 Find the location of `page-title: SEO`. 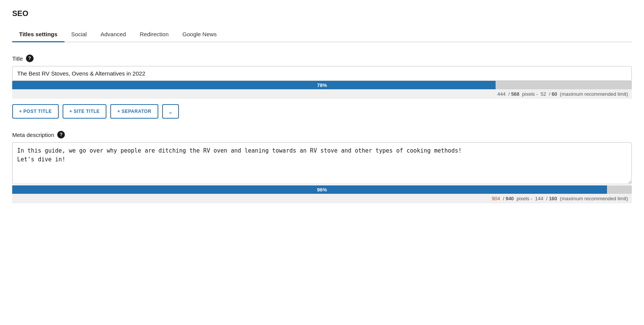

page-title: SEO is located at coordinates (322, 14).